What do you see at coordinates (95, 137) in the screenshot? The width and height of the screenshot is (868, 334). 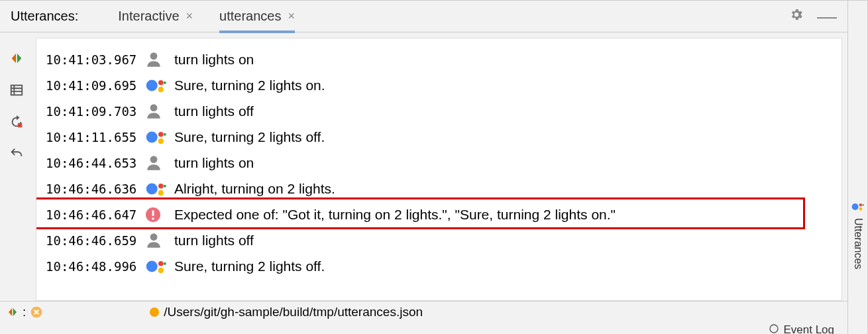 I see `timestamp: 10:41:11.655` at bounding box center [95, 137].